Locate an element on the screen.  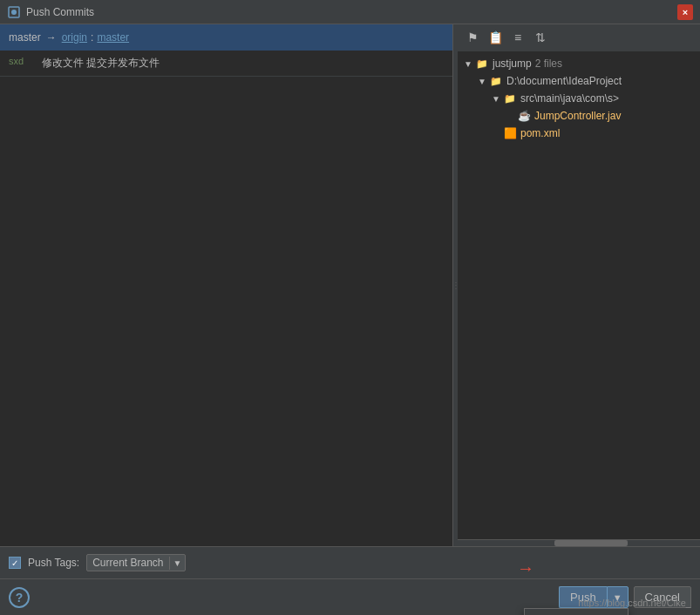
push-tags-checkbox-wrapper: ✓ is located at coordinates (15, 563).